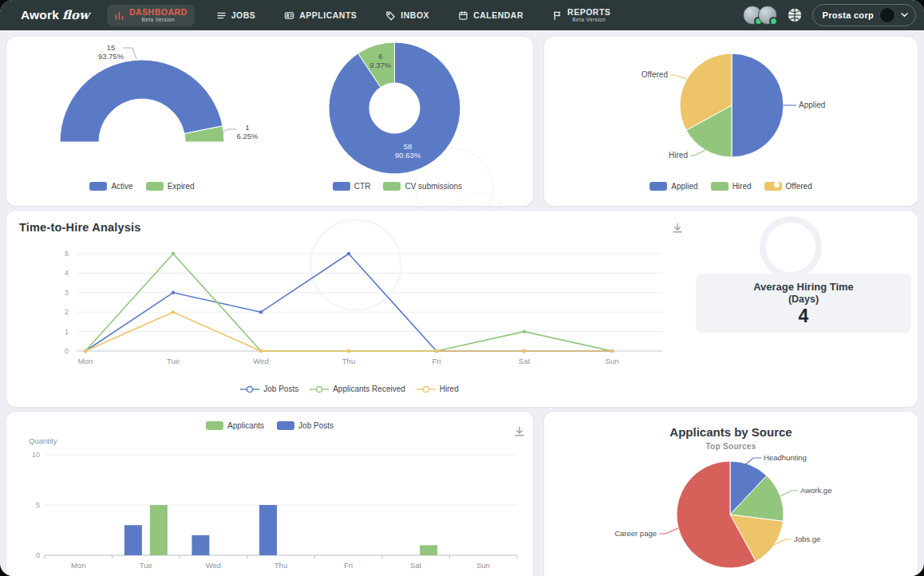 This screenshot has height=576, width=924. What do you see at coordinates (141, 101) in the screenshot?
I see `gauge-slice-active` at bounding box center [141, 101].